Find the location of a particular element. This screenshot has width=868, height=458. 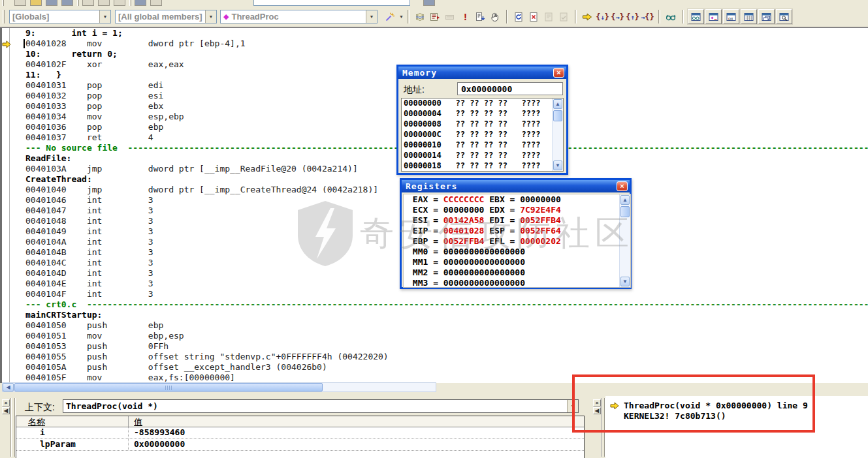

disassembly-line: 0040105F mov eax,fs:[00000000] is located at coordinates (439, 378).